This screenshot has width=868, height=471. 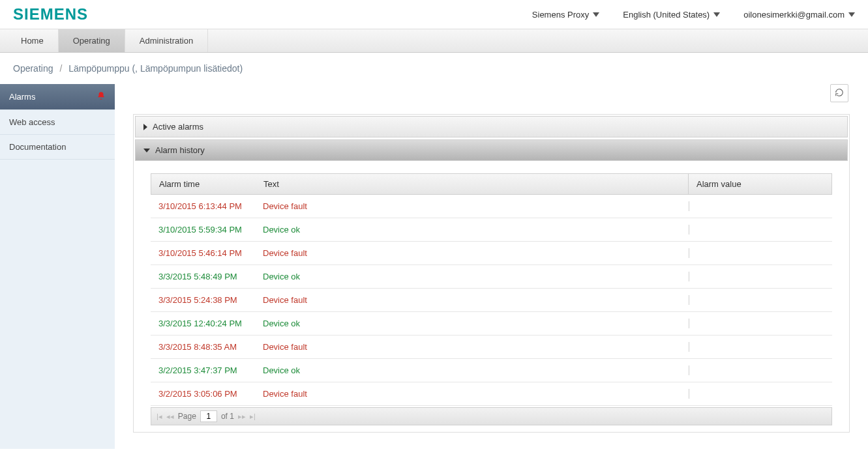 I want to click on sidebar-item-web-access: Web access, so click(x=57, y=122).